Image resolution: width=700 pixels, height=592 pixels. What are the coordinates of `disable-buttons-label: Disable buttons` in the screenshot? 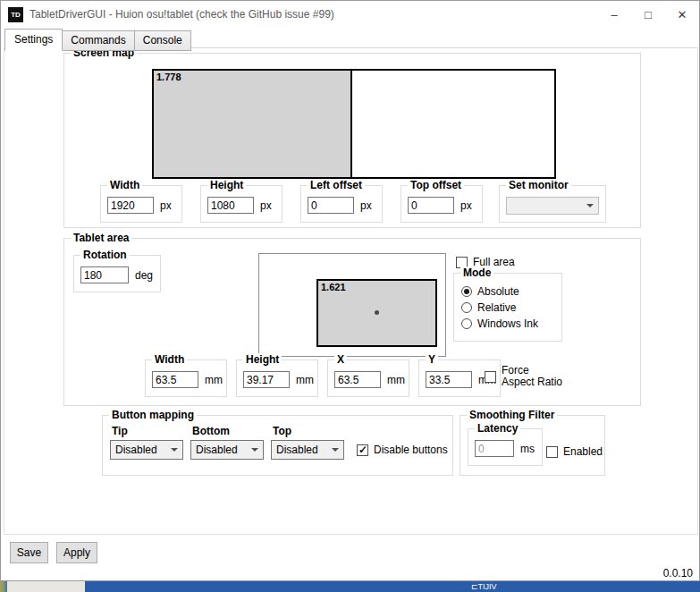 It's located at (411, 450).